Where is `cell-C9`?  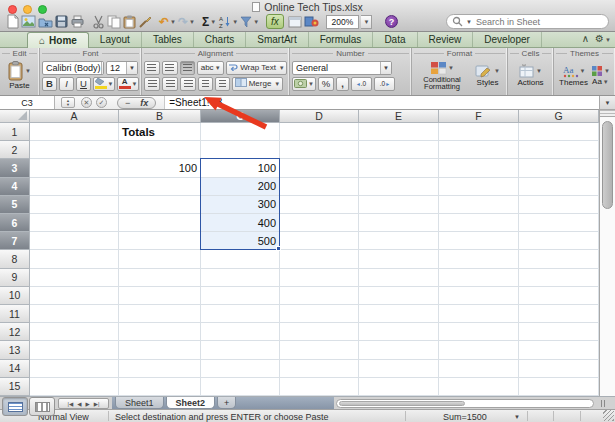
cell-C9 is located at coordinates (240, 278).